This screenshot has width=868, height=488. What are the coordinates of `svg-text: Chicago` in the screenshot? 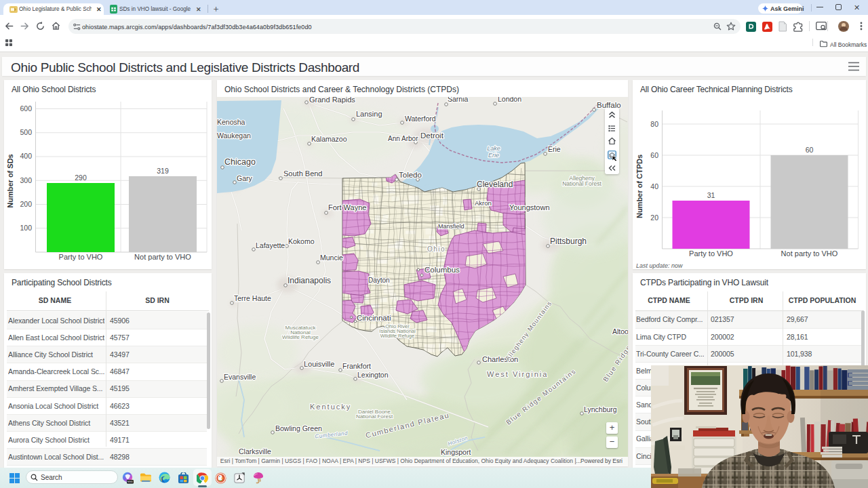 It's located at (240, 162).